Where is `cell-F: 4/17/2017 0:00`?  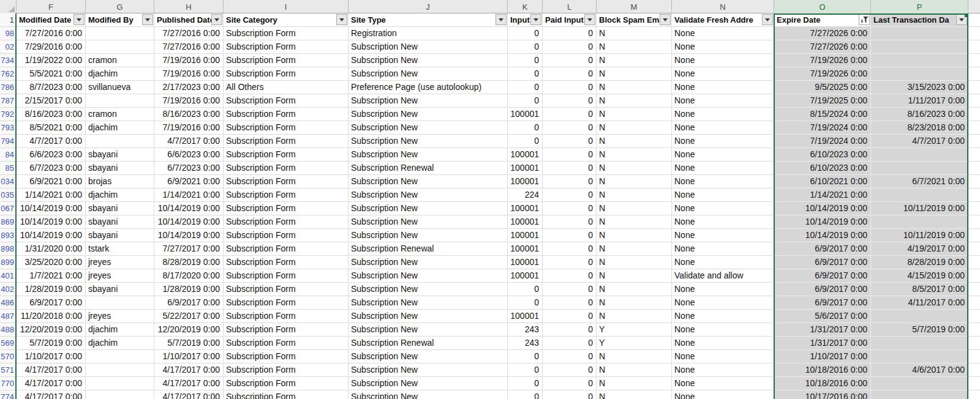
cell-F: 4/17/2017 0:00 is located at coordinates (51, 395).